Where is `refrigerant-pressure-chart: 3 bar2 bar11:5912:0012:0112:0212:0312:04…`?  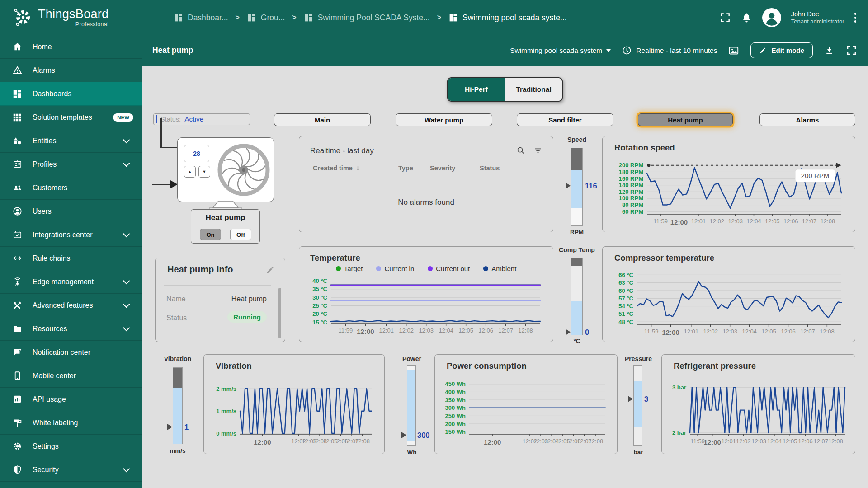 refrigerant-pressure-chart: 3 bar2 bar11:5912:0012:0112:0212:0312:04… is located at coordinates (759, 413).